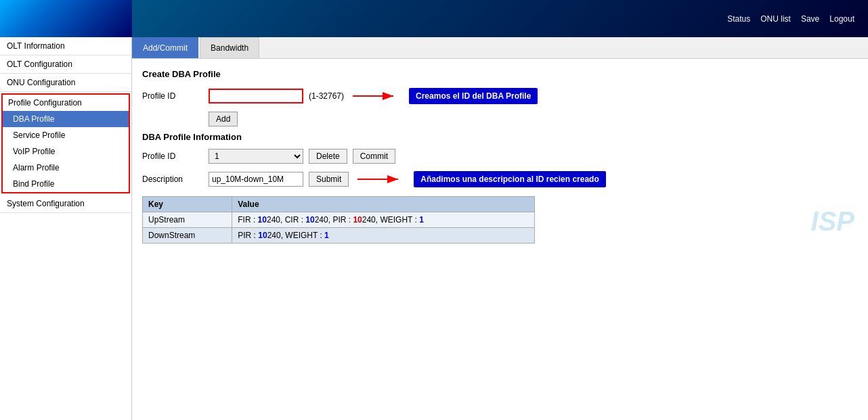 The height and width of the screenshot is (420, 868). Describe the element at coordinates (256, 179) in the screenshot. I see `description-input` at that location.